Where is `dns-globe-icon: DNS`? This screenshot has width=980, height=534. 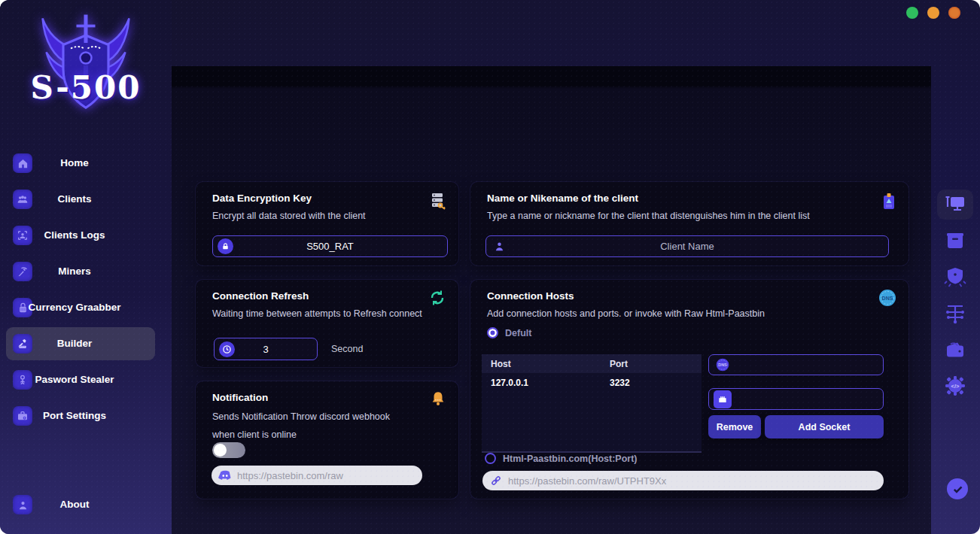
dns-globe-icon: DNS is located at coordinates (887, 299).